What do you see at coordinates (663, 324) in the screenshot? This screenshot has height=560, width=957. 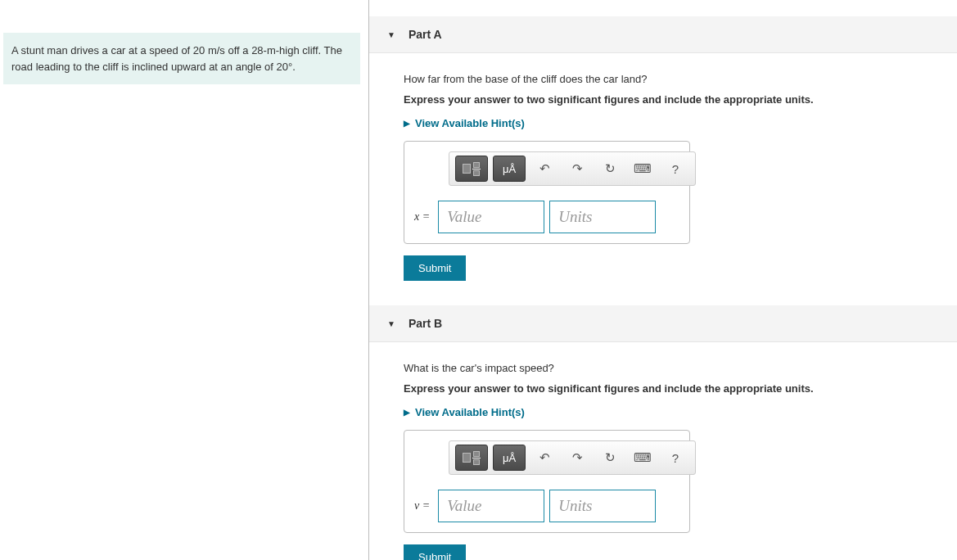 I see `part-b-header: ▼ Part B` at bounding box center [663, 324].